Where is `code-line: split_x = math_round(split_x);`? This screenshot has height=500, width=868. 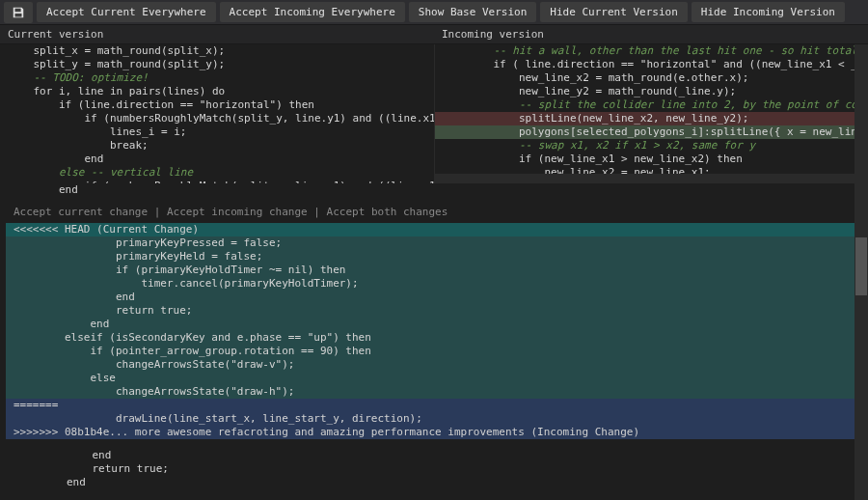 code-line: split_x = math_round(split_x); is located at coordinates (217, 51).